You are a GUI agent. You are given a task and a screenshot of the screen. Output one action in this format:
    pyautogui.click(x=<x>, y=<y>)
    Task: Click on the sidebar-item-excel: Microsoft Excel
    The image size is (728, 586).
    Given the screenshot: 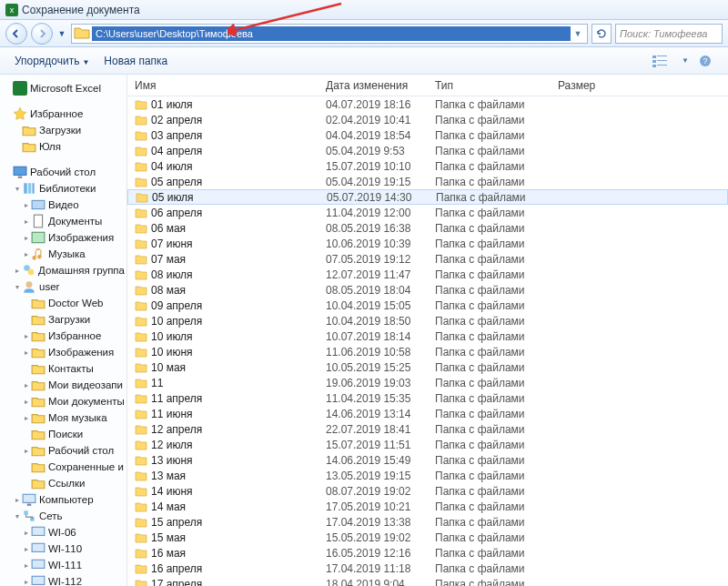 What is the action you would take?
    pyautogui.click(x=64, y=88)
    